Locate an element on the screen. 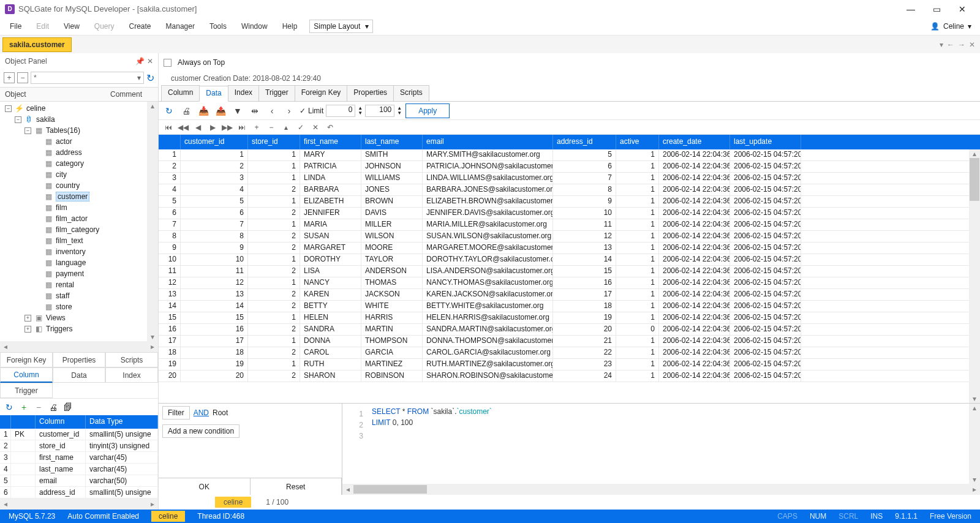  nav-next-icon: → is located at coordinates (962, 45).